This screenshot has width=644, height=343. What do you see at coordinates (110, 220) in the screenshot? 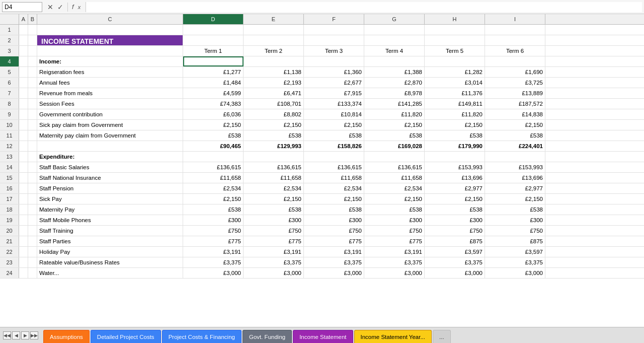
I see `cell-C19: Staff Mobile Phones` at bounding box center [110, 220].